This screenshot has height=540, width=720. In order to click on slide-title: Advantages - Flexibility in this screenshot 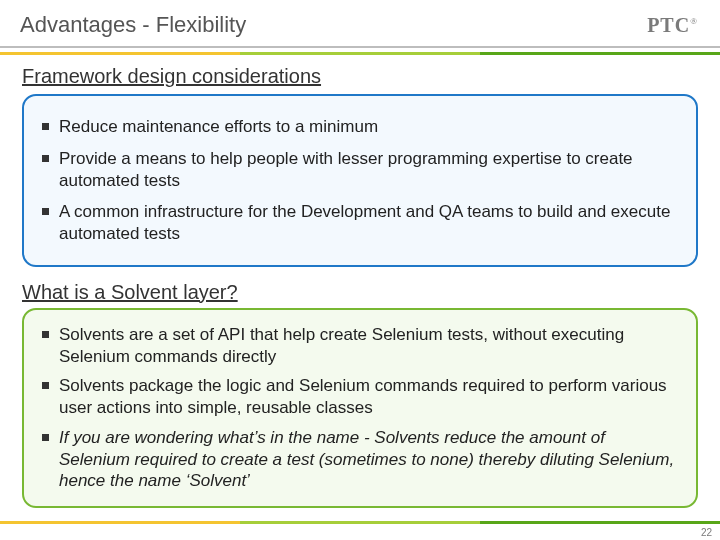, I will do `click(360, 25)`.